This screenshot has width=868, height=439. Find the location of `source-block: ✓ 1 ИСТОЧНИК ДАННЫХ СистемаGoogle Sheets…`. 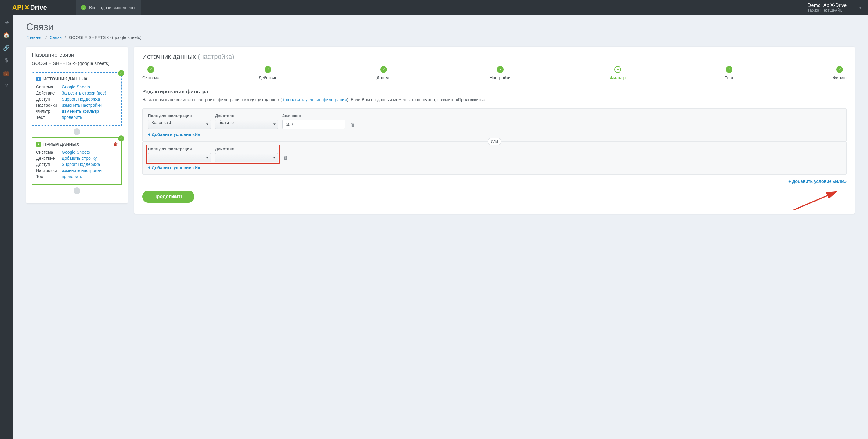

source-block: ✓ 1 ИСТОЧНИК ДАННЫХ СистемаGoogle Sheets… is located at coordinates (77, 99).